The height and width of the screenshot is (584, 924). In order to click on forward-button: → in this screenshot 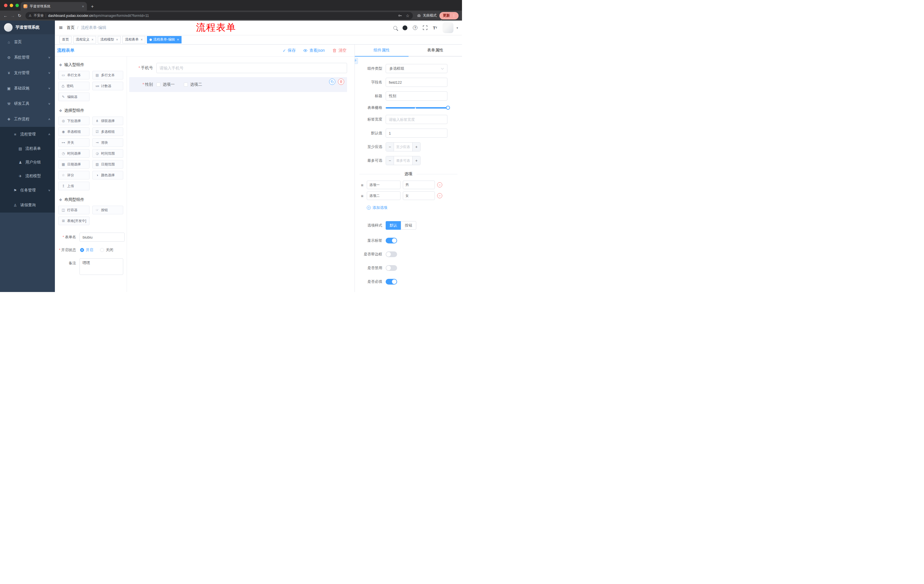, I will do `click(13, 15)`.